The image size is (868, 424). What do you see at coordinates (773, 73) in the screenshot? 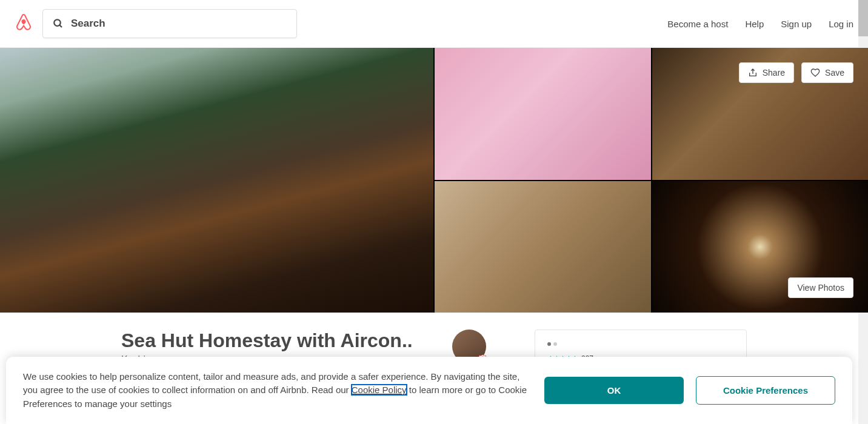
I see `share-label: Share` at bounding box center [773, 73].